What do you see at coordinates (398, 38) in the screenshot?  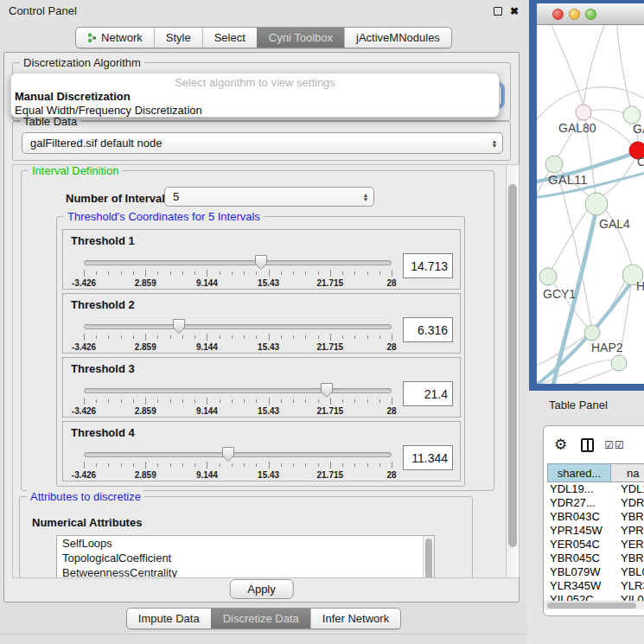 I see `tab-jactivemnodules: jActiveMNodules` at bounding box center [398, 38].